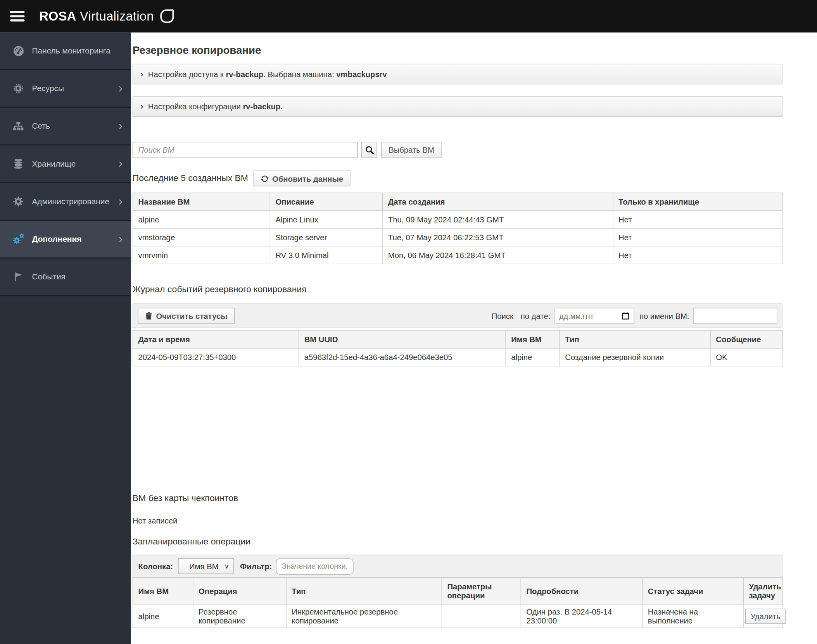 The image size is (817, 644). I want to click on cell-uuid: a5963f2d-15ed-4a36-a6a4-249e064e3e05, so click(402, 357).